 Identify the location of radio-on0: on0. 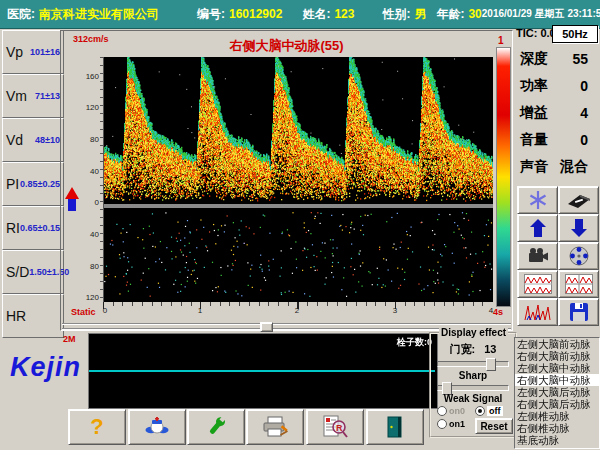
(451, 411).